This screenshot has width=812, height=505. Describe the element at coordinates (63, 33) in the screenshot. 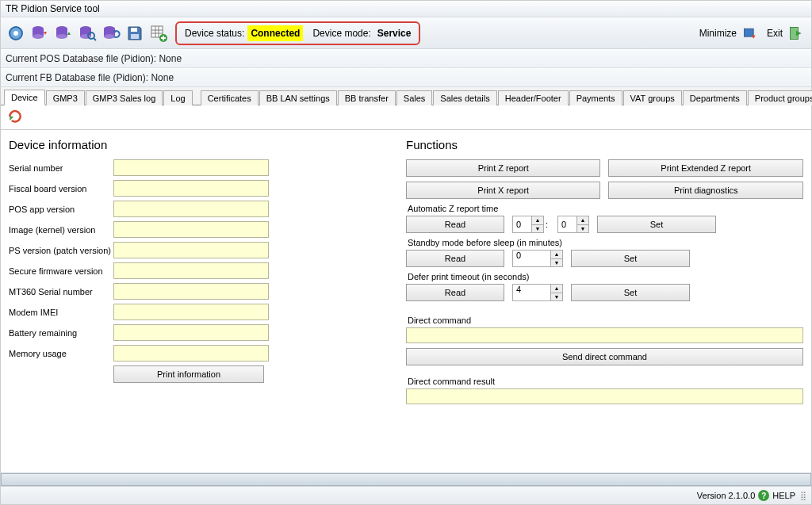

I see `db-upload-icon` at that location.